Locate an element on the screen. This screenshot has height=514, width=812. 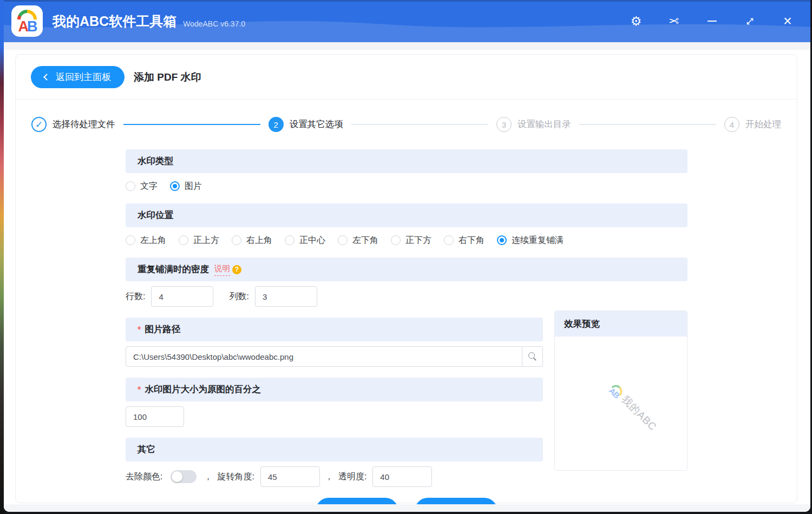
watermark-type-header: 水印类型 is located at coordinates (407, 161).